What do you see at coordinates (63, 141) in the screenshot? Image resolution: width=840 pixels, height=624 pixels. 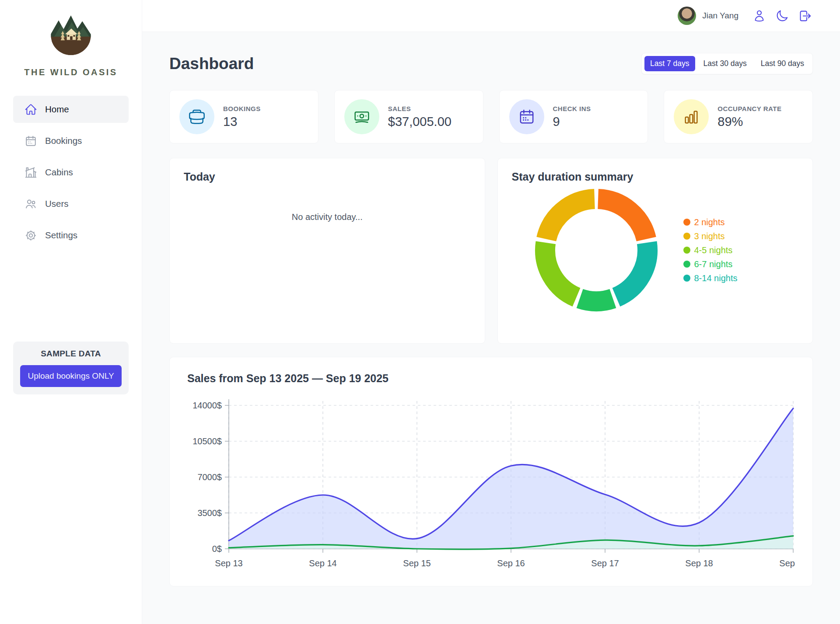 I see `sidebar-item-label: Bookings` at bounding box center [63, 141].